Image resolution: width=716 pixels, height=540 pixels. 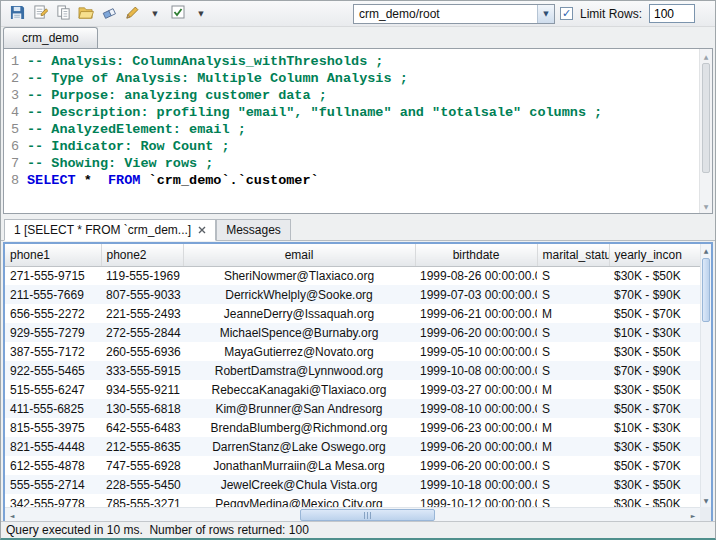 What do you see at coordinates (109, 14) in the screenshot?
I see `clear-editor-button` at bounding box center [109, 14].